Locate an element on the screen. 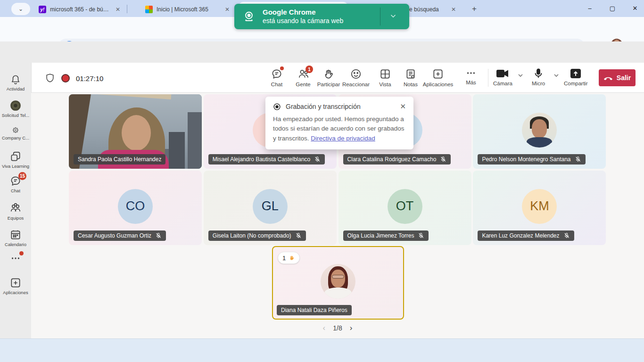 The width and height of the screenshot is (644, 362). browser-tab: Inicio | Microsoft 365 ✕ is located at coordinates (188, 9).